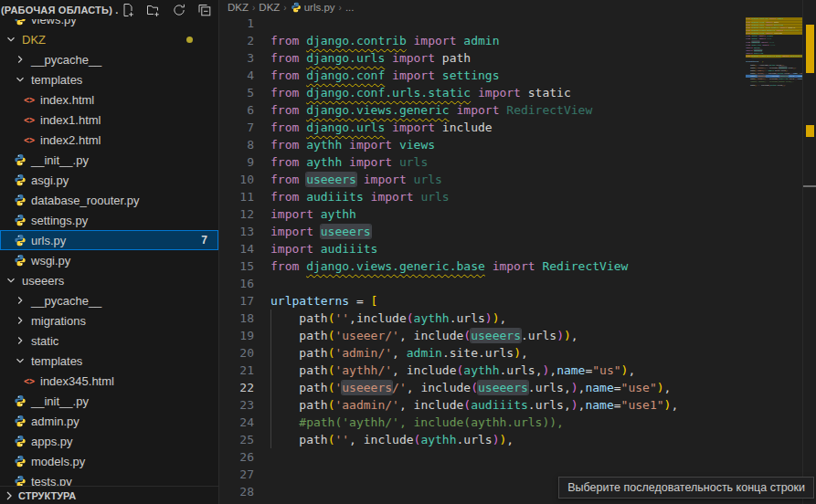 This screenshot has width=816, height=504. I want to click on ruler-mark, so click(810, 49).